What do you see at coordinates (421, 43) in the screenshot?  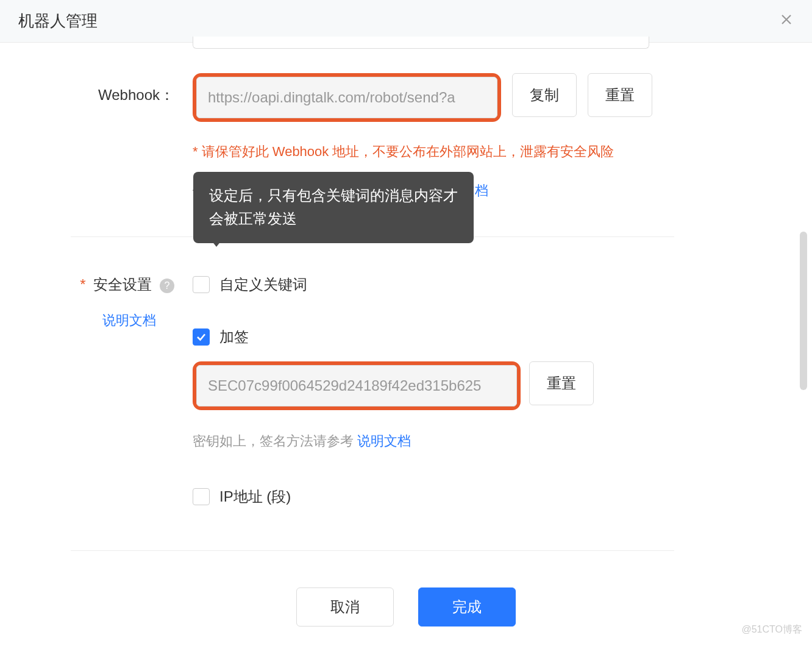 I see `clipped-field-above` at bounding box center [421, 43].